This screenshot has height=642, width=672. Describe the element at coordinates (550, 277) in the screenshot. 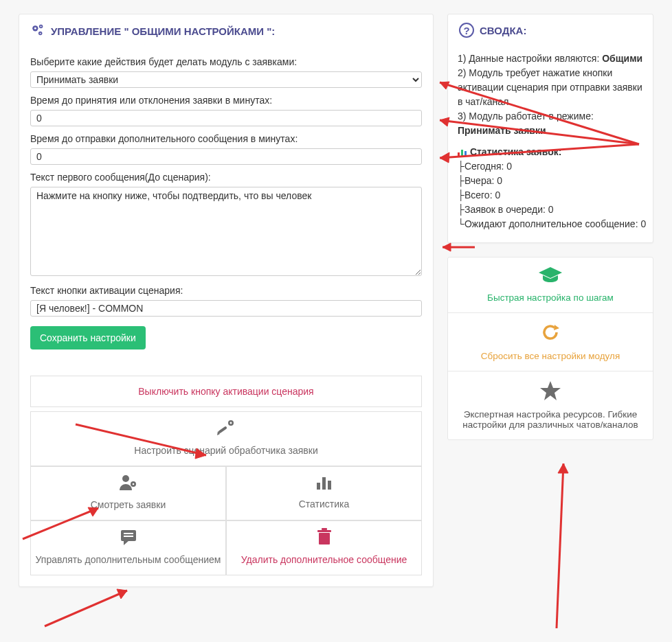

I see `graduation-cap-icon` at that location.